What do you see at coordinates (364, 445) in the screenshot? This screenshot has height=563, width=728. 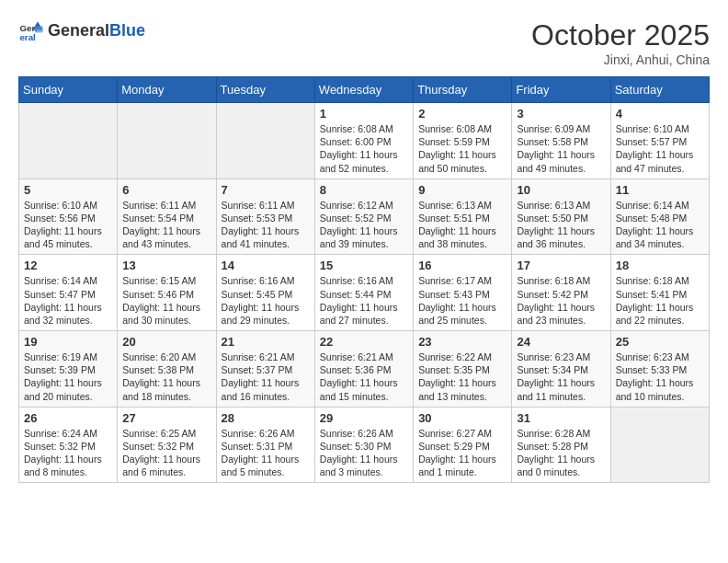 I see `calendar-cell: 29Sunrise: 6:26 AM Sunset: 5:30 PM Dayli…` at bounding box center [364, 445].